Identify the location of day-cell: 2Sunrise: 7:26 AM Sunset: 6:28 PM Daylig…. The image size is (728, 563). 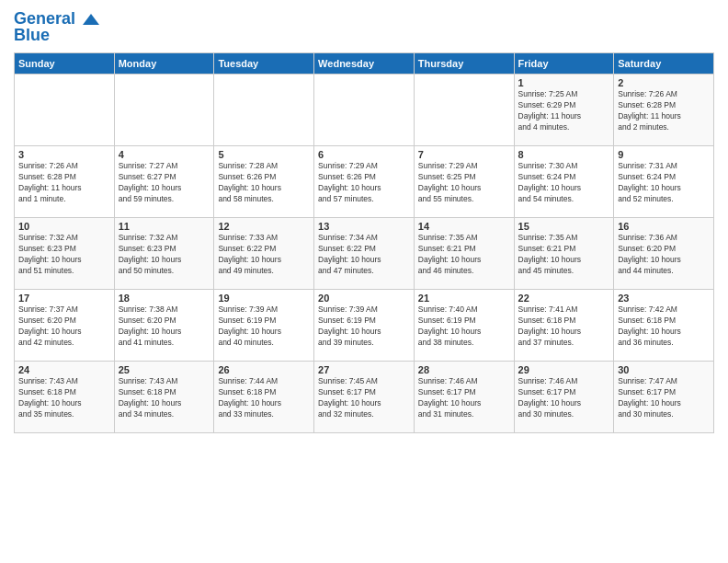
(664, 110).